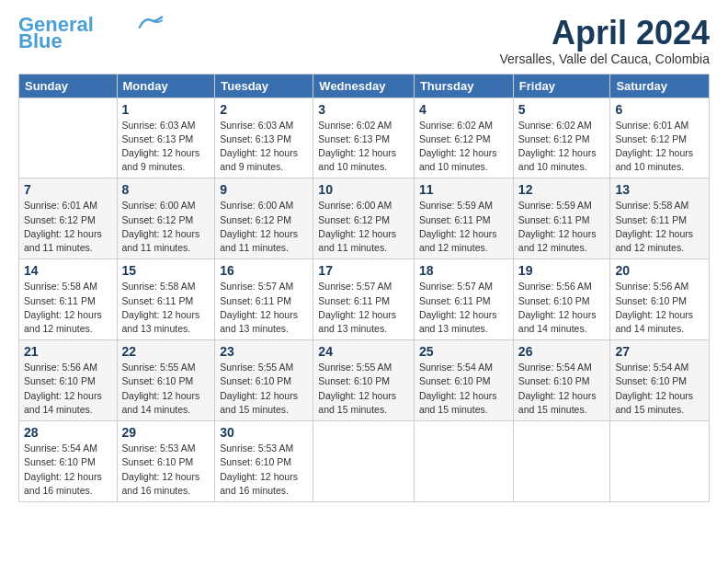 This screenshot has height=563, width=728. Describe the element at coordinates (166, 270) in the screenshot. I see `day-number: 15` at that location.